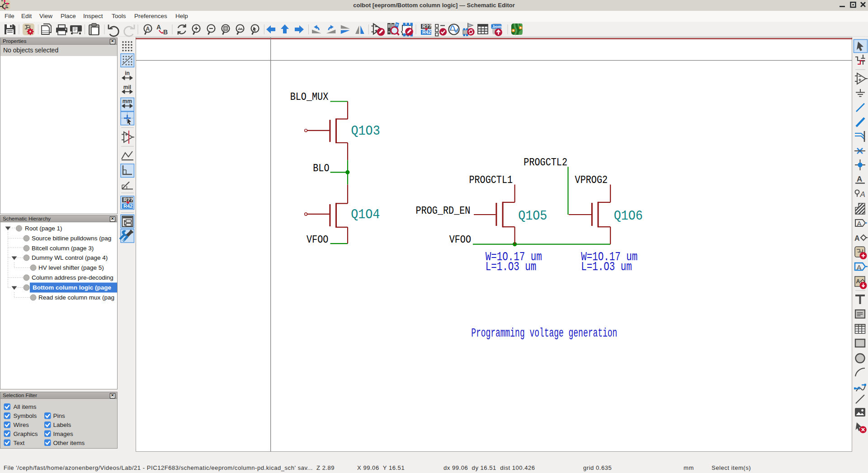  What do you see at coordinates (365, 215) in the screenshot?
I see `svg-text: Q1O4` at bounding box center [365, 215].